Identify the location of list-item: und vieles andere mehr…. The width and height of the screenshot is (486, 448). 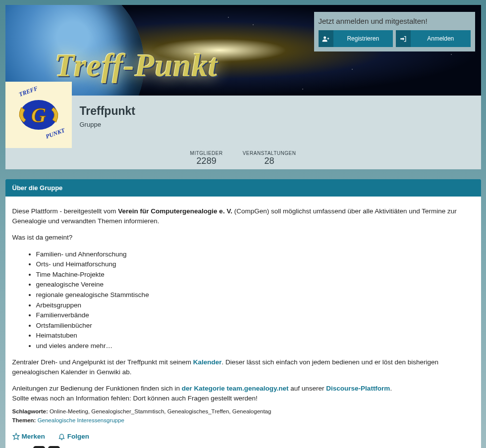
(255, 346).